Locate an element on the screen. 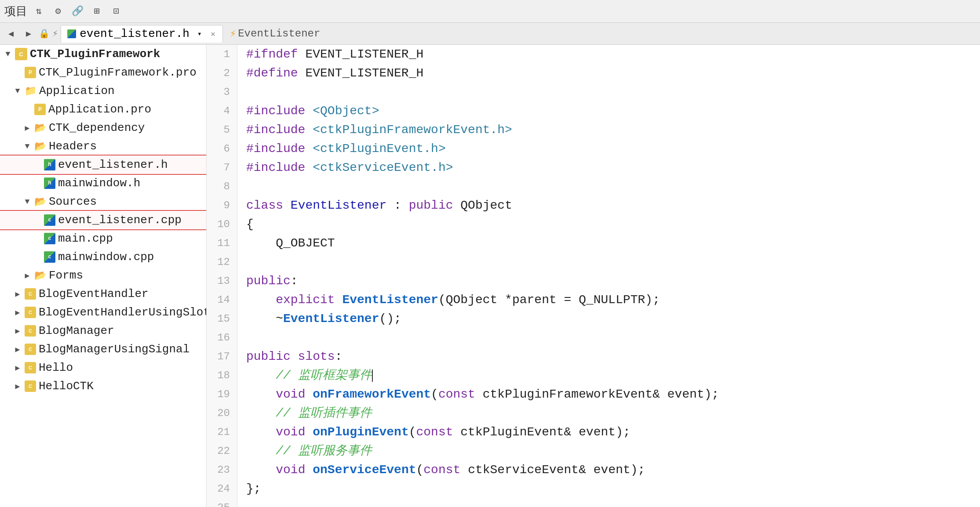 The height and width of the screenshot is (507, 980). token-nm: ~ is located at coordinates (265, 319).